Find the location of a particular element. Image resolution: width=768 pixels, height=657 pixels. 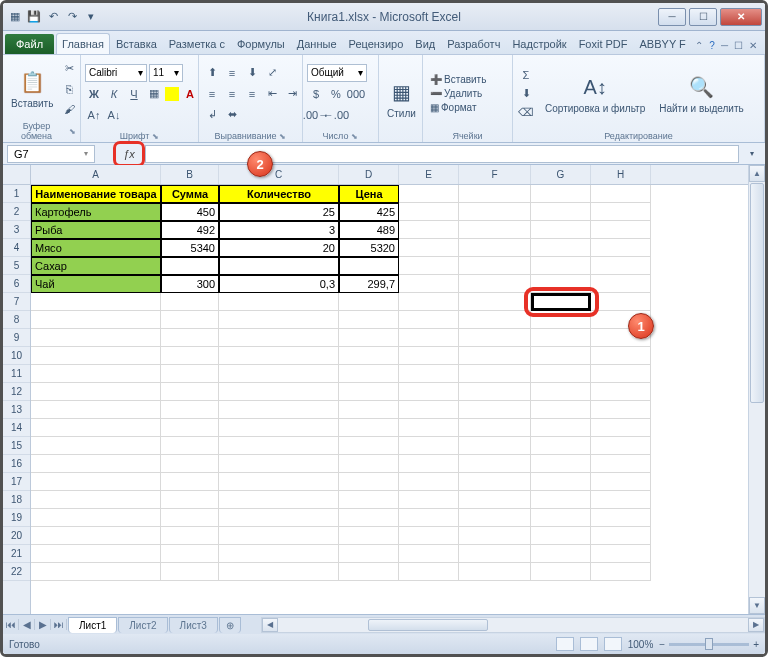

wrap-text-icon: ↲ is located at coordinates (212, 115).